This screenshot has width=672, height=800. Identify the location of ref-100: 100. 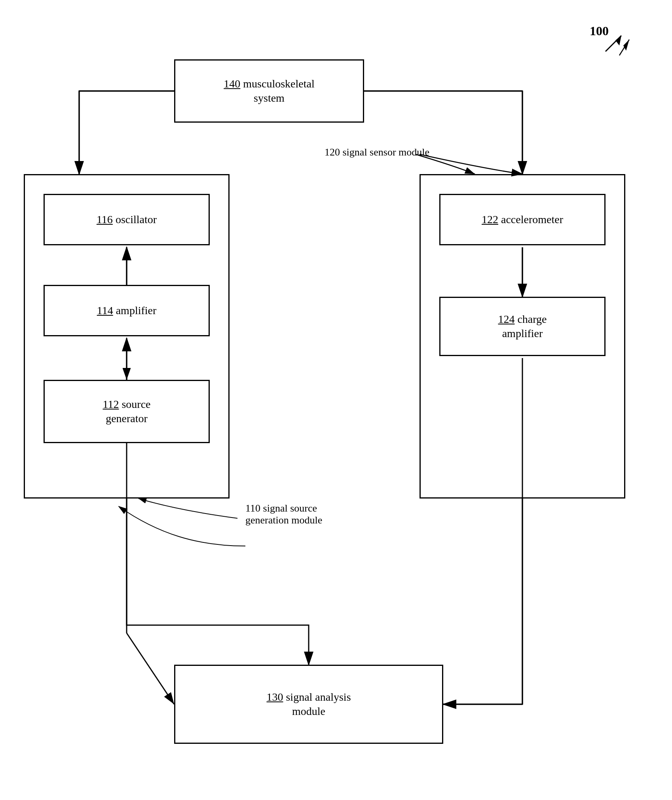
(599, 31).